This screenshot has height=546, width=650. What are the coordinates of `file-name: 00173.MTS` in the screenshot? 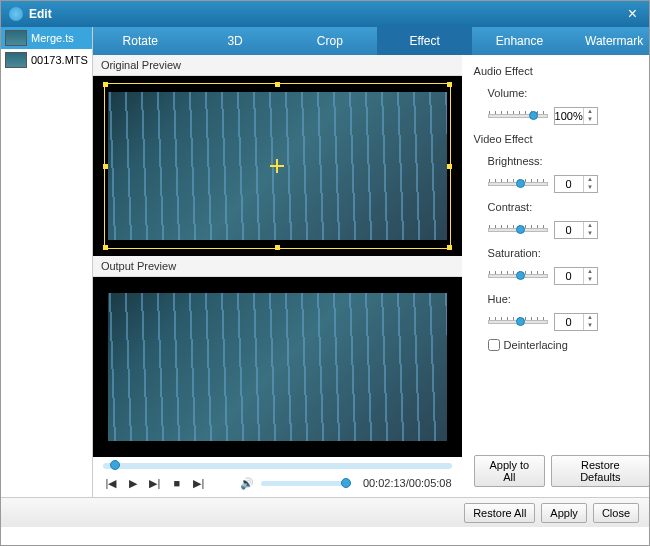 It's located at (60, 60).